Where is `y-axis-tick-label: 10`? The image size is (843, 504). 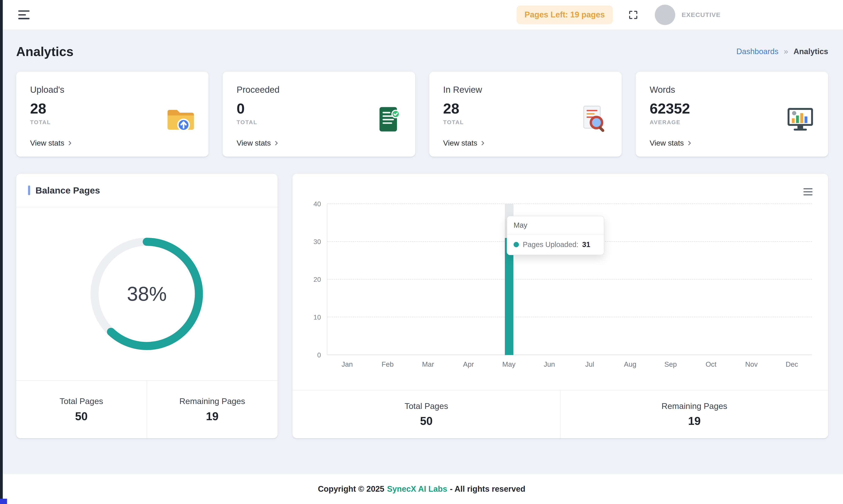 y-axis-tick-label: 10 is located at coordinates (317, 317).